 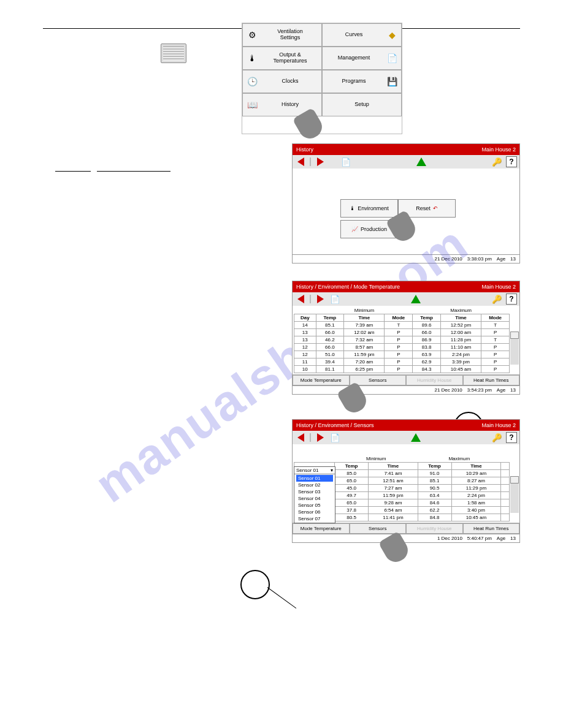 I want to click on dropdown-option: Sensor 07, so click(x=315, y=518).